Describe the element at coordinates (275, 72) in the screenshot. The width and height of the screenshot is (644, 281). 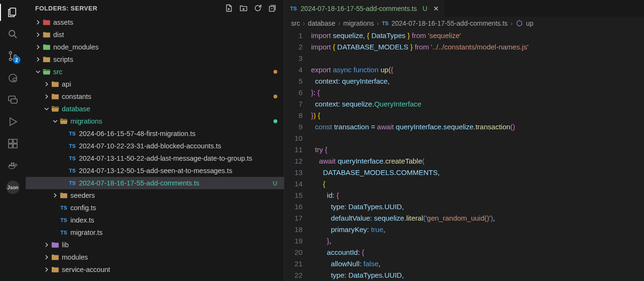
I see `modified-dot` at that location.